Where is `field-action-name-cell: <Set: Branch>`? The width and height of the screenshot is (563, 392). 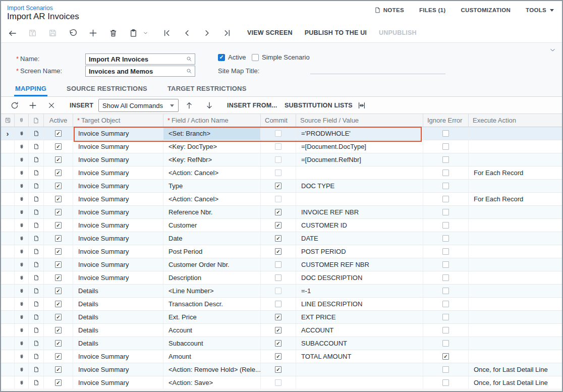
field-action-name-cell: <Set: Branch> is located at coordinates (212, 133).